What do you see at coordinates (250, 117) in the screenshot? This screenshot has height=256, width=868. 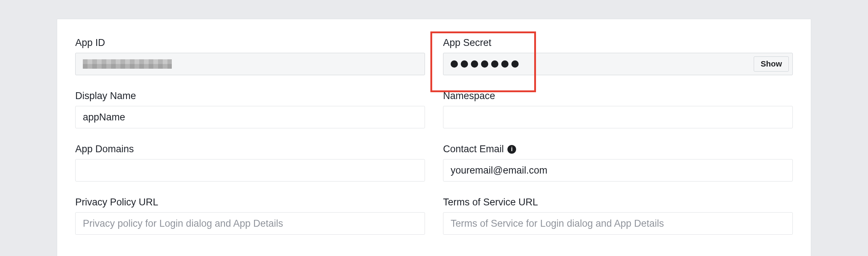 I see `display-name-field` at bounding box center [250, 117].